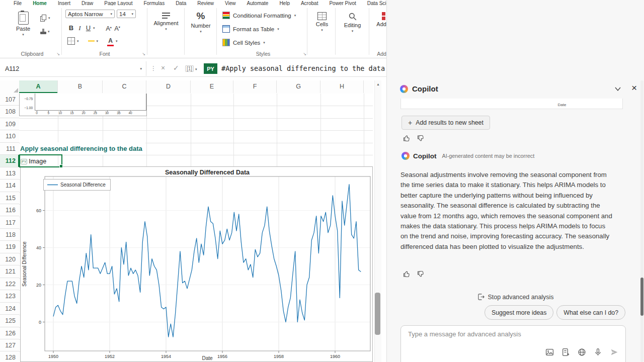  Describe the element at coordinates (251, 29) in the screenshot. I see `format-as-table-button: Format as Table▾` at that location.